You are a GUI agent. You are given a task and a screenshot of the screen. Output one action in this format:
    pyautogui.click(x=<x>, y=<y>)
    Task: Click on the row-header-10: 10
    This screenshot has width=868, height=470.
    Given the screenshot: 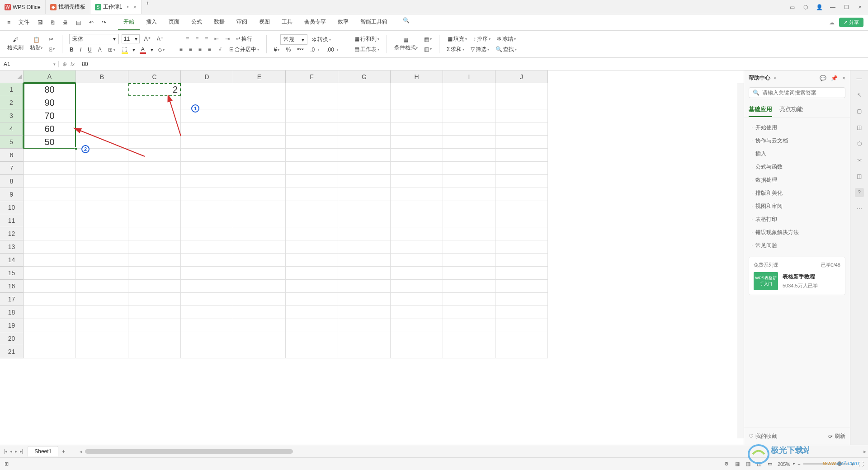 What is the action you would take?
    pyautogui.click(x=12, y=208)
    